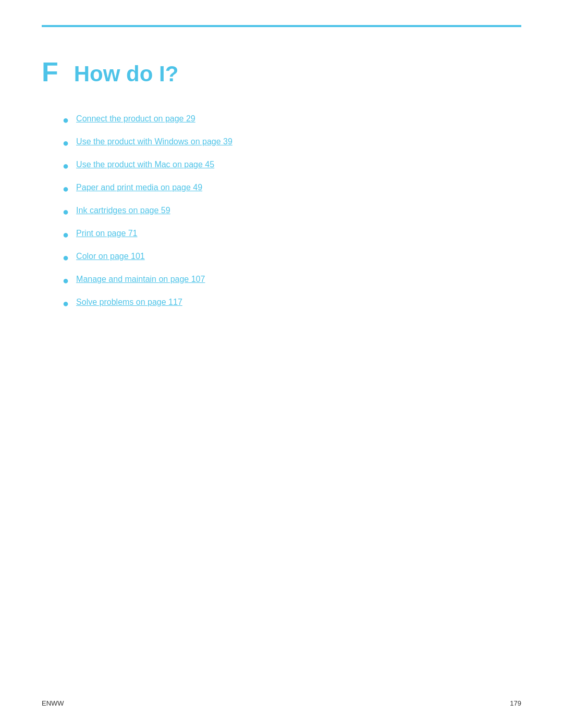  Describe the element at coordinates (292, 235) in the screenshot. I see `toc-list-item: ●Print on page 71` at that location.